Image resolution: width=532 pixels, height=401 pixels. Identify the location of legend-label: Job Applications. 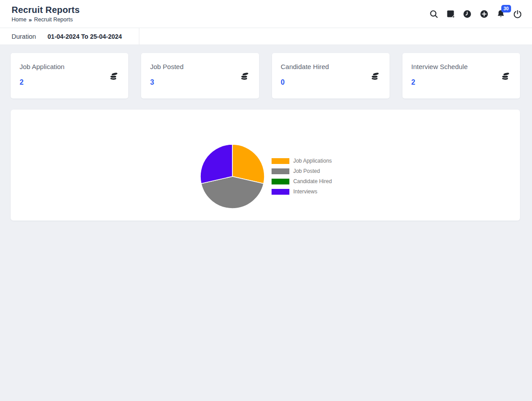
(313, 161).